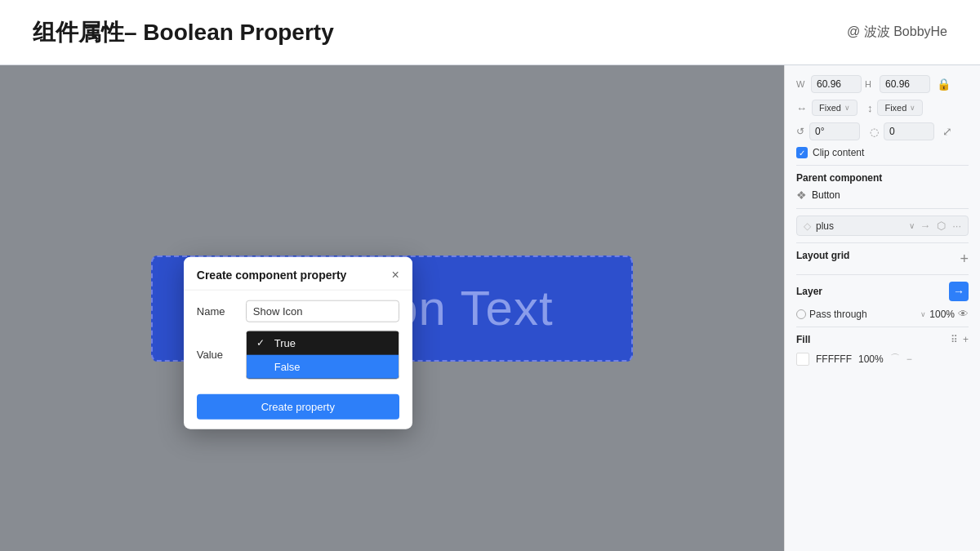 The image size is (980, 551). Describe the element at coordinates (272, 274) in the screenshot. I see `modal-title: Create component property` at that location.